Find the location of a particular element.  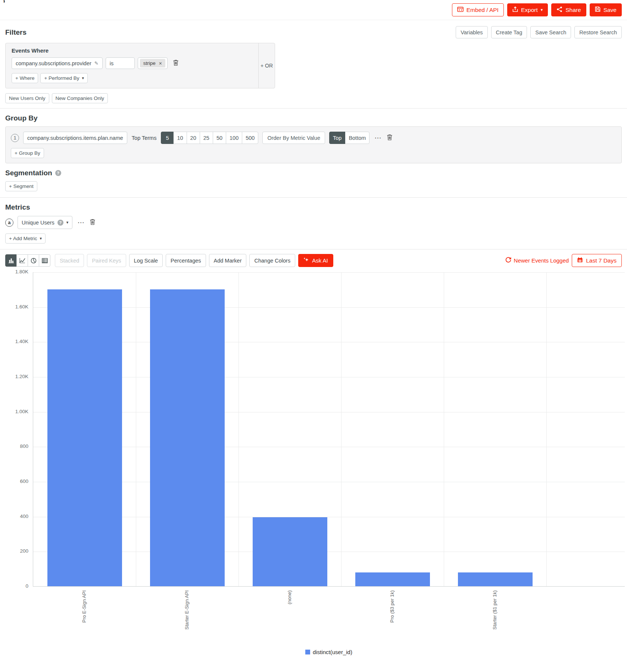

add-group-by-button: + Group By is located at coordinates (28, 153).